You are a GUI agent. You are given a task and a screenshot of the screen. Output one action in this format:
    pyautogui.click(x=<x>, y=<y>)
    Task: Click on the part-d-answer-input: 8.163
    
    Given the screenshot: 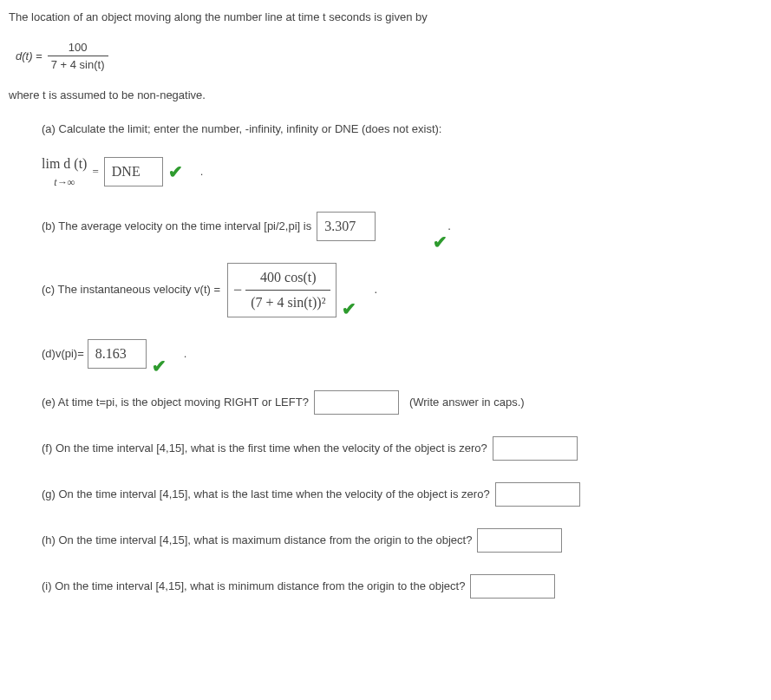 What is the action you would take?
    pyautogui.click(x=117, y=354)
    